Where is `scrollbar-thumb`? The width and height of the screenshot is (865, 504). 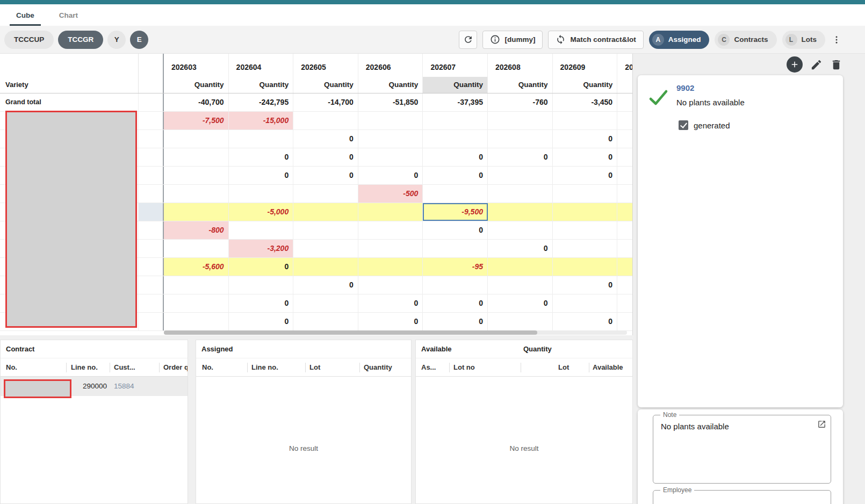
scrollbar-thumb is located at coordinates (350, 333).